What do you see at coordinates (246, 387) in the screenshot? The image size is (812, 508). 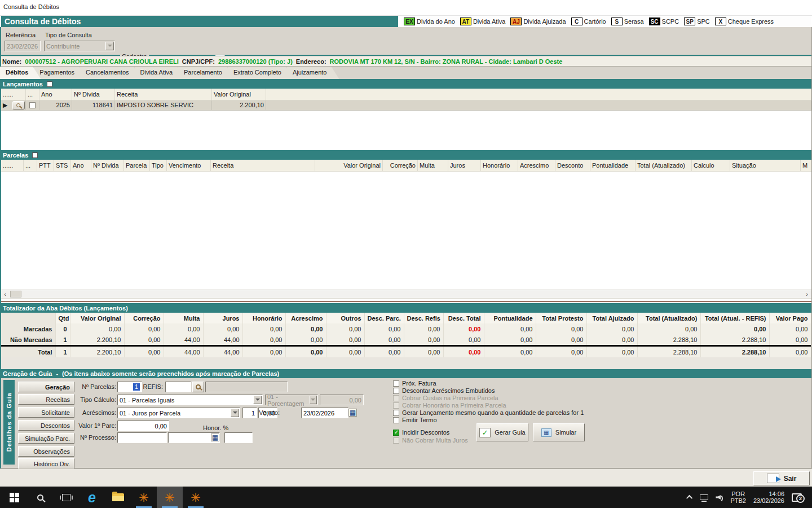 I see `refis-desc-input` at bounding box center [246, 387].